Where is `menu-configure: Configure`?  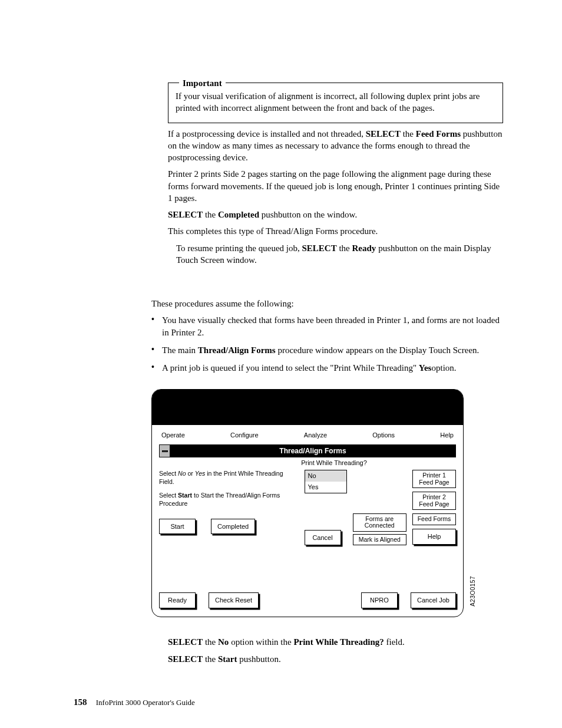 menu-configure: Configure is located at coordinates (244, 435).